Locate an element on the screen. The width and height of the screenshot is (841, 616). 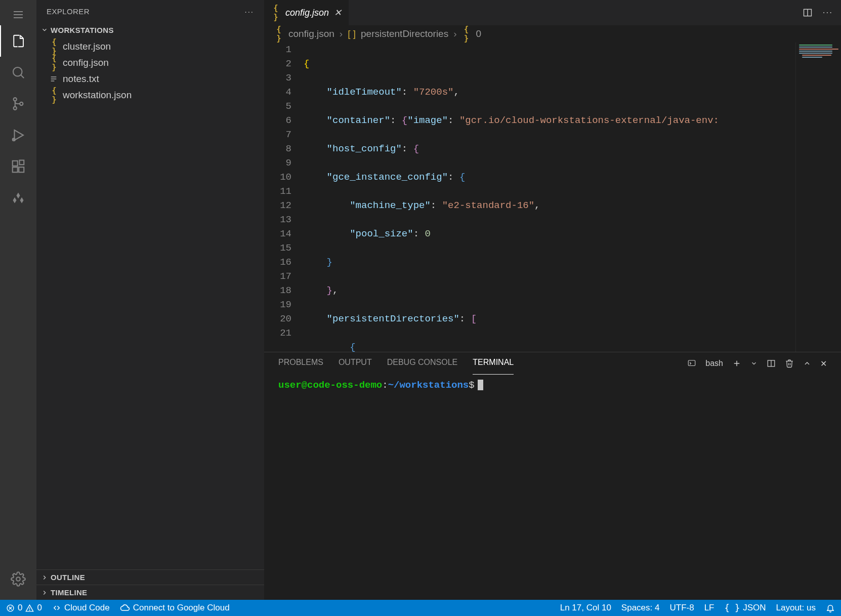
sidebar-more-icon: ··· is located at coordinates (249, 11).